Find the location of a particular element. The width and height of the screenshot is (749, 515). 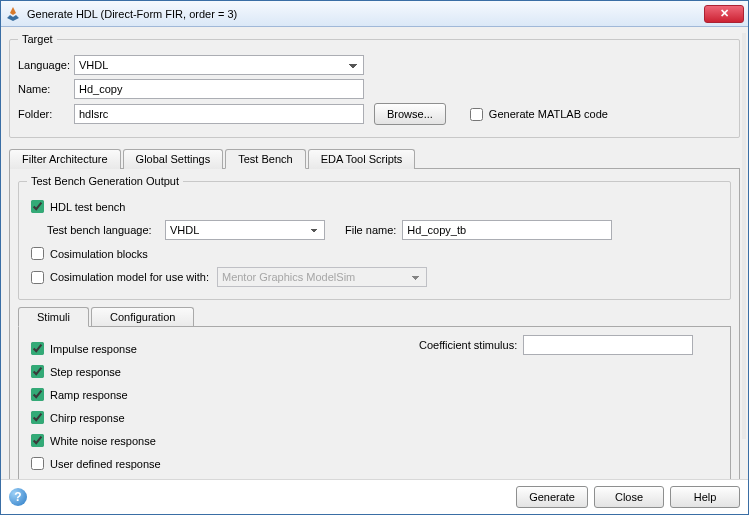

help-icon: ? is located at coordinates (18, 497).